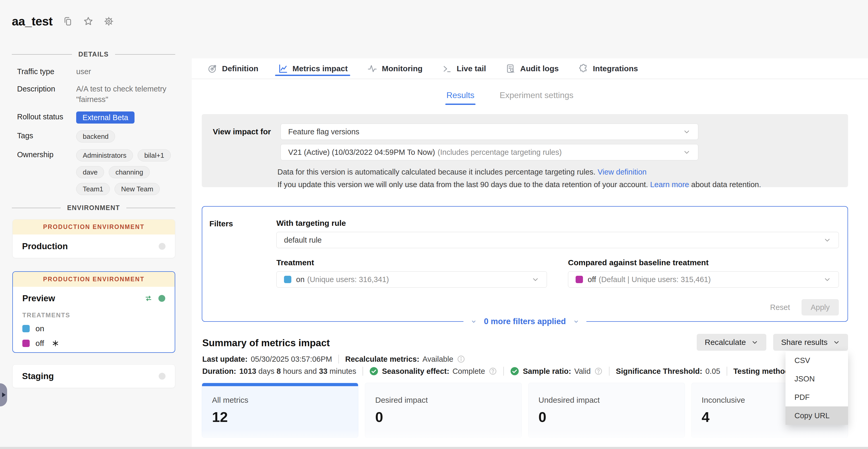  I want to click on treatment-note: (Unique users: 316,341), so click(348, 280).